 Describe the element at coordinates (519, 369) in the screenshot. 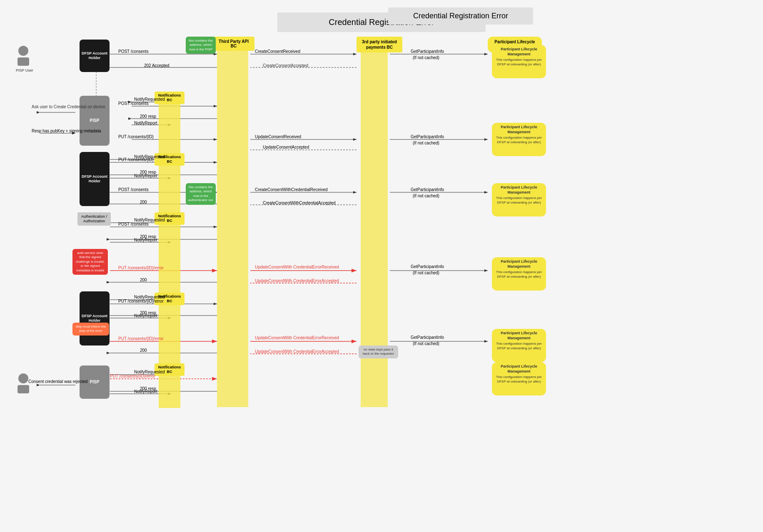

I see `plm-title-6: Participant Lifecycle Management` at that location.